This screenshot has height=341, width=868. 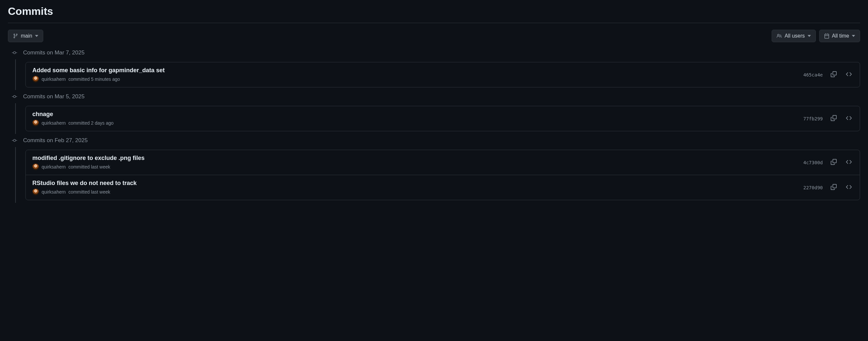 What do you see at coordinates (443, 75) in the screenshot?
I see `commit-item: Added some basic info for gapminder_data…` at bounding box center [443, 75].